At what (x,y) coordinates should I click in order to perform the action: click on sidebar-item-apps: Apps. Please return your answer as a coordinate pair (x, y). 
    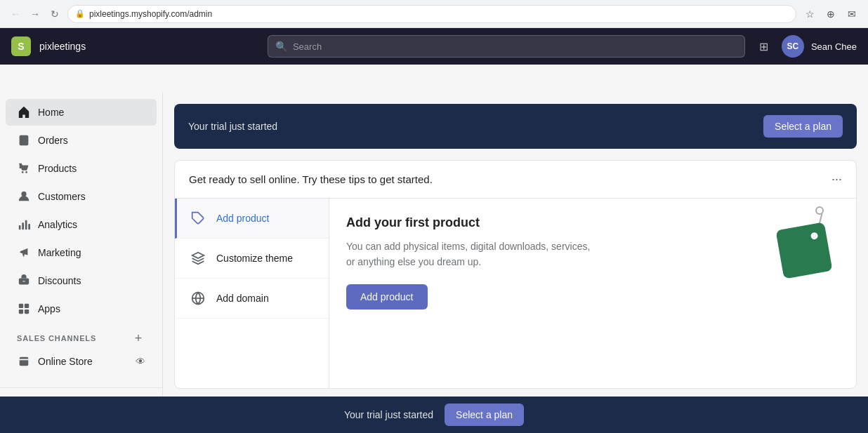
    Looking at the image, I should click on (81, 309).